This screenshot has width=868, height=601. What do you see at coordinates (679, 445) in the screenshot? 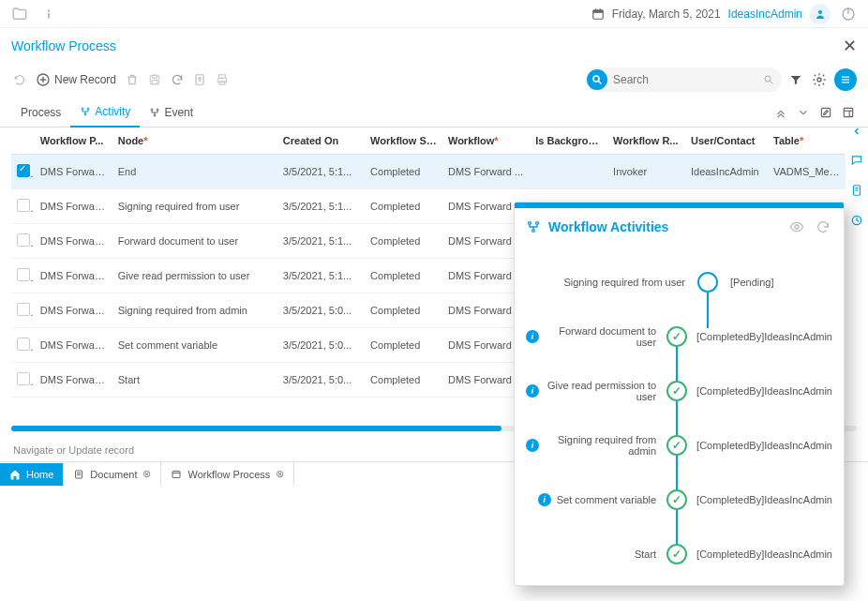
I see `timeline-step: iSigning required from admin✓[CompletedB…` at bounding box center [679, 445].